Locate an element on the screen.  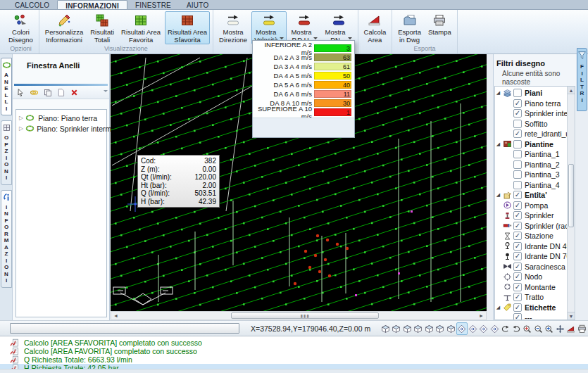
left-panel-tab: OPZIONI is located at coordinates (6, 153).